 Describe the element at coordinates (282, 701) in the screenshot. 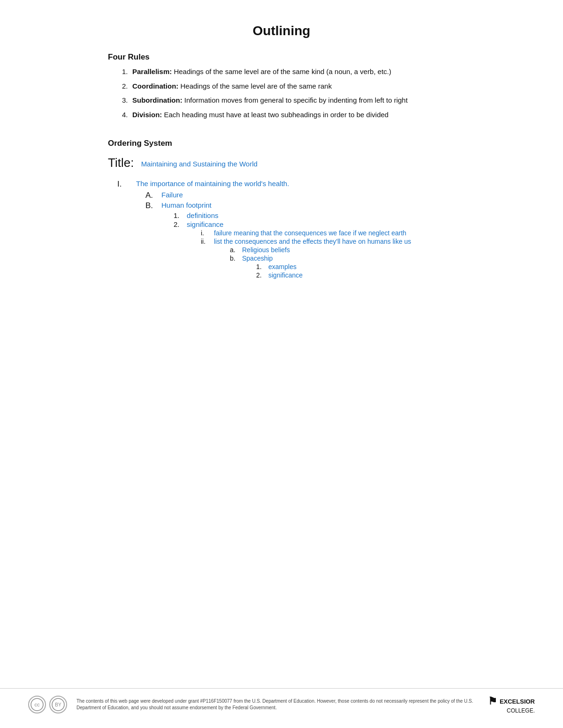

I see `footer: cc BY The contents of this web page were…` at that location.